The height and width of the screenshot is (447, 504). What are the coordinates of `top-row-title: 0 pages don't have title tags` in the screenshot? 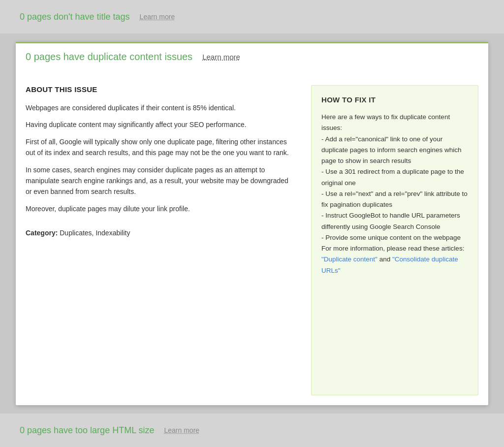 It's located at (75, 17).